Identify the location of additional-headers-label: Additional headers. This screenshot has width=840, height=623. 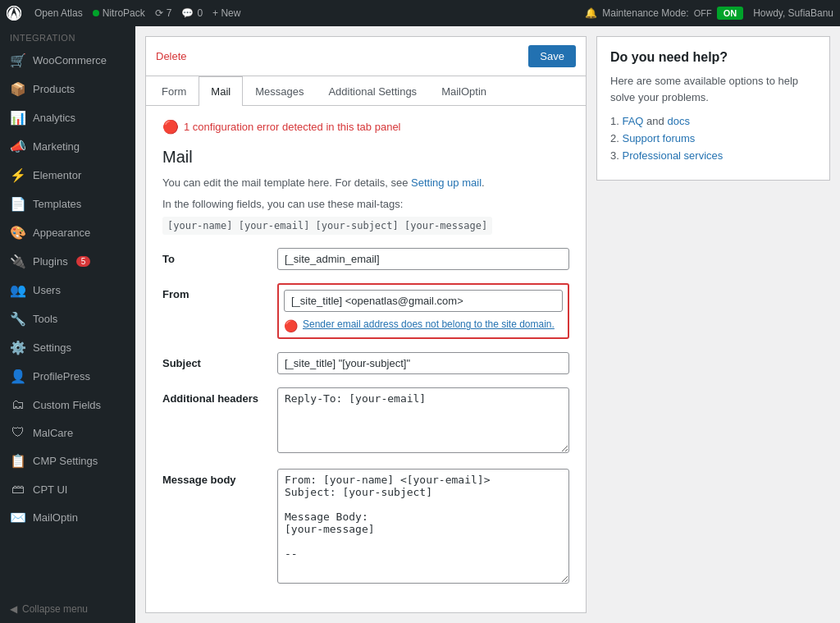
(220, 396).